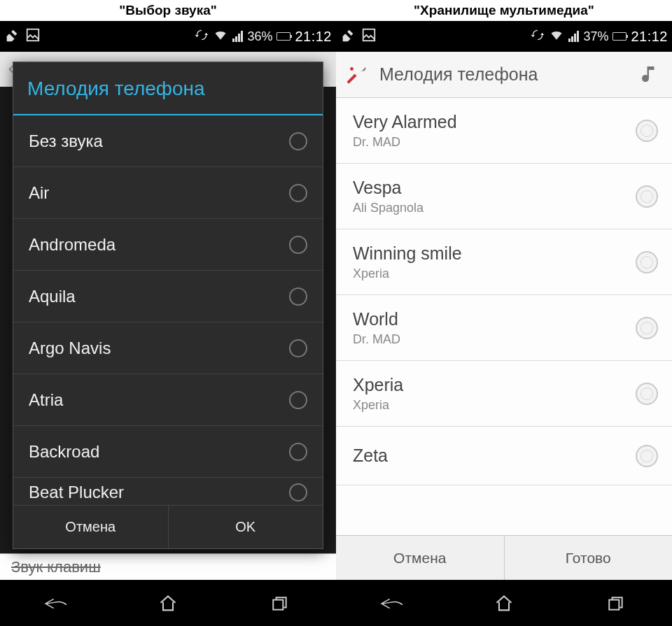 This screenshot has height=626, width=672. Describe the element at coordinates (66, 141) in the screenshot. I see `ringtone-label: Без звука` at that location.